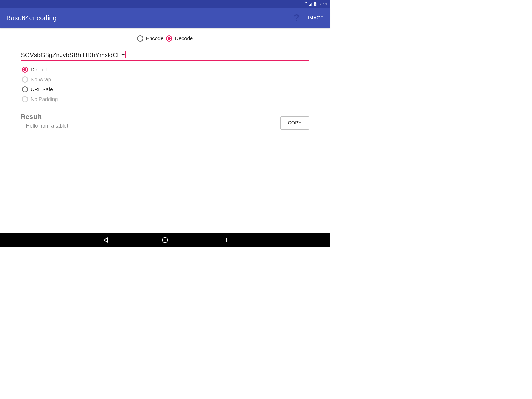  Describe the element at coordinates (42, 89) in the screenshot. I see `option-urlsafe-label: URL Safe` at that location.